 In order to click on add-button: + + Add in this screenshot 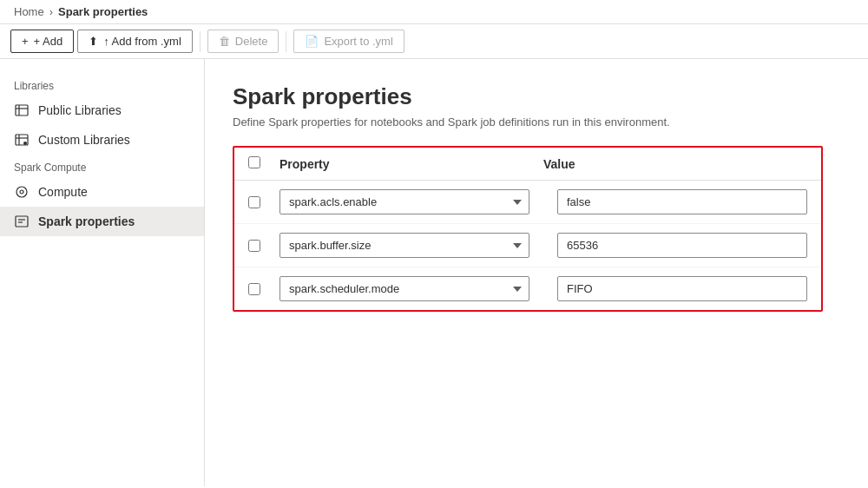, I will do `click(42, 42)`.